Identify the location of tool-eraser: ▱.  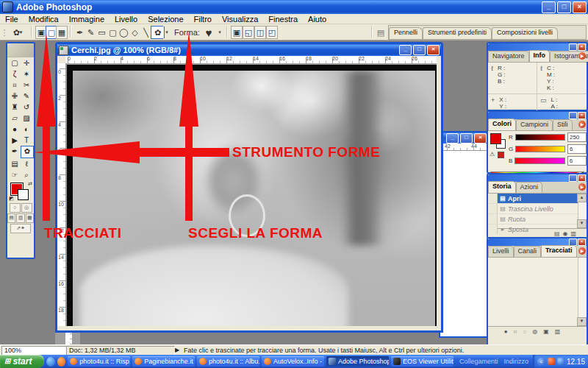
(15, 118).